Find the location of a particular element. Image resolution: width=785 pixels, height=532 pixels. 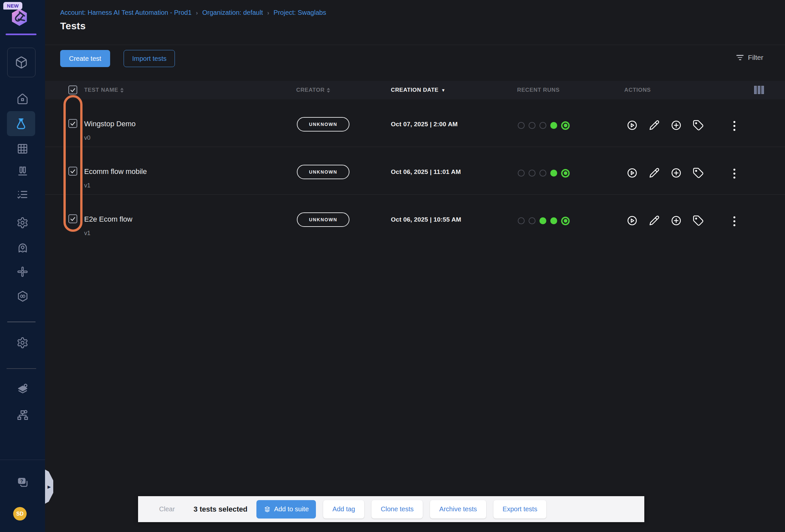

plus-circle-icon is located at coordinates (676, 125).